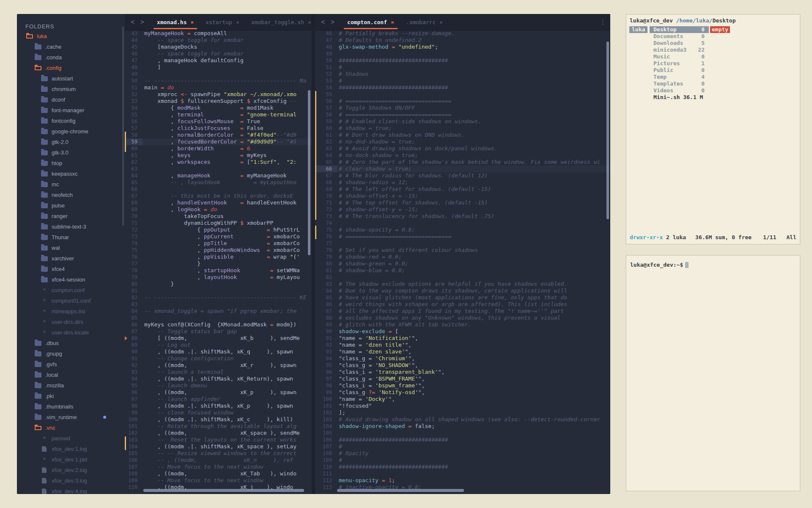  I want to click on sidebar-item-user-dirs-locale: *user-dirs.locale, so click(71, 333).